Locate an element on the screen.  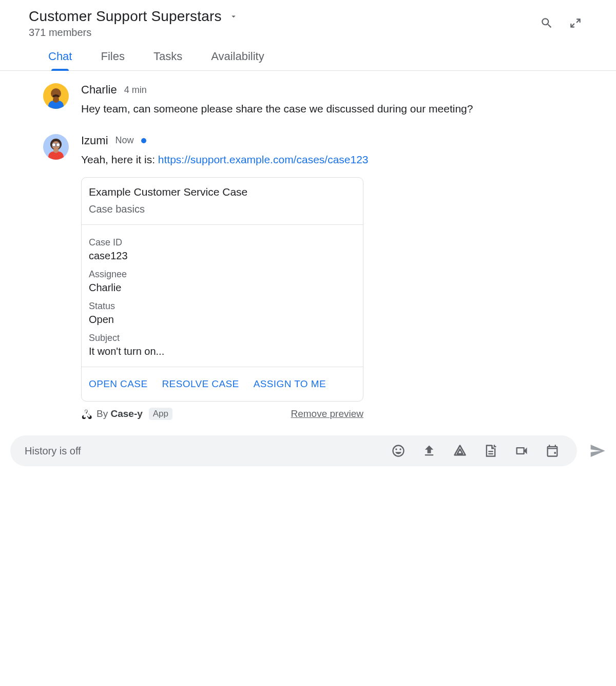
tab-availability: Availability is located at coordinates (238, 60).